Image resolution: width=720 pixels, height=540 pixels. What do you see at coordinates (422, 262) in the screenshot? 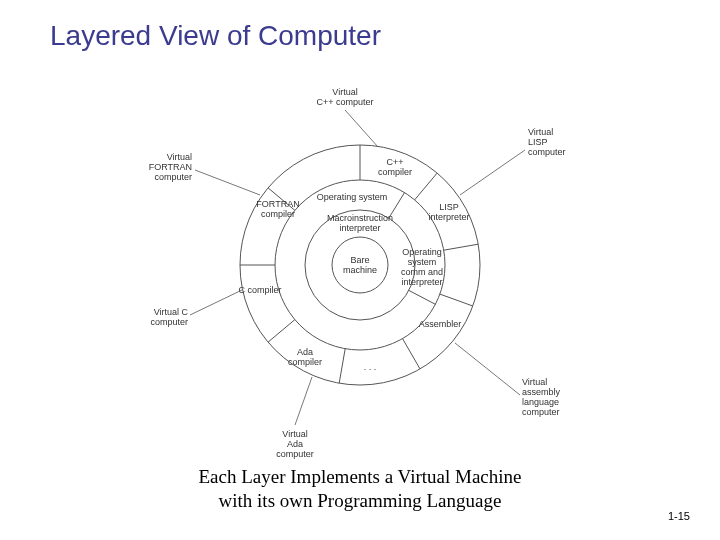
I see `ring3-r2: system` at bounding box center [422, 262].